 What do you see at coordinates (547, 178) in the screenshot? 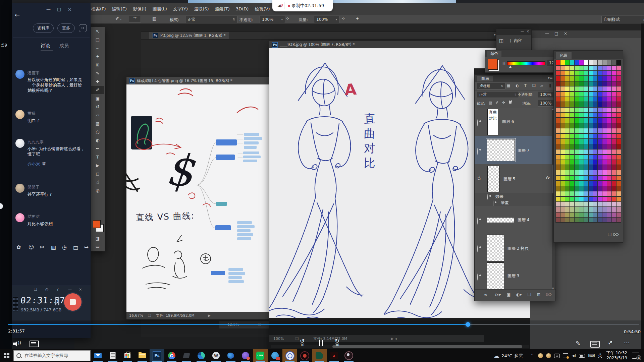
I see `layer-fx-badge: fx` at bounding box center [547, 178].